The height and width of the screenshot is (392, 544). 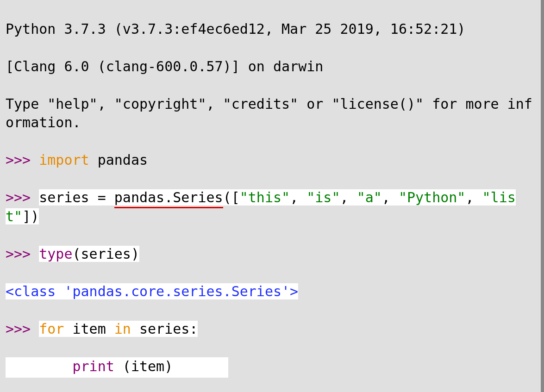 What do you see at coordinates (272, 30) in the screenshot?
I see `banner-line-1: Python 3.7.3 (v3.7.3:ef4ec6ed12, Mar 25 …` at bounding box center [272, 30].